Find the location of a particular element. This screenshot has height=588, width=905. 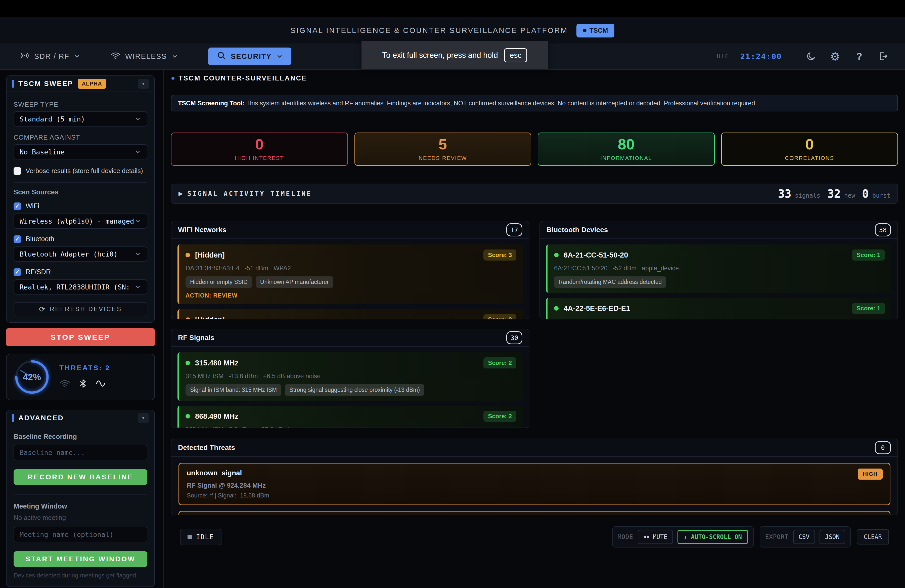

sweep-status: THREATS: 2 is located at coordinates (85, 377).